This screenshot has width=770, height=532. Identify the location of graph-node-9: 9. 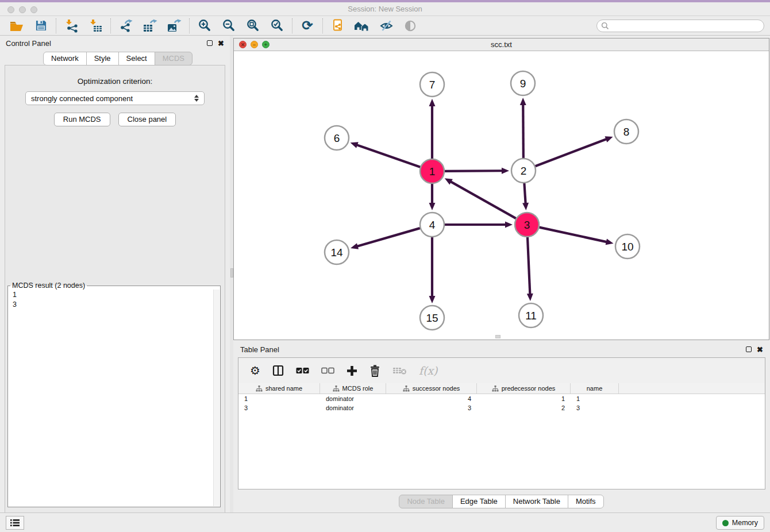
(523, 83).